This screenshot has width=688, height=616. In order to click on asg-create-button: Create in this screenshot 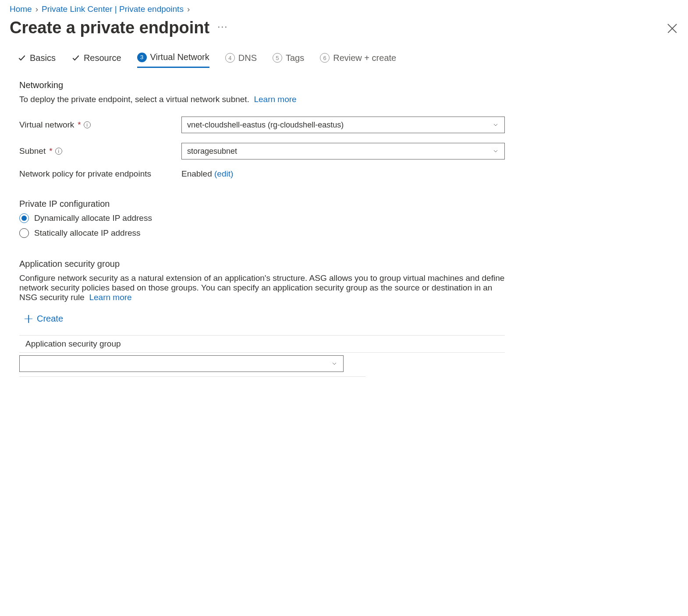, I will do `click(44, 319)`.